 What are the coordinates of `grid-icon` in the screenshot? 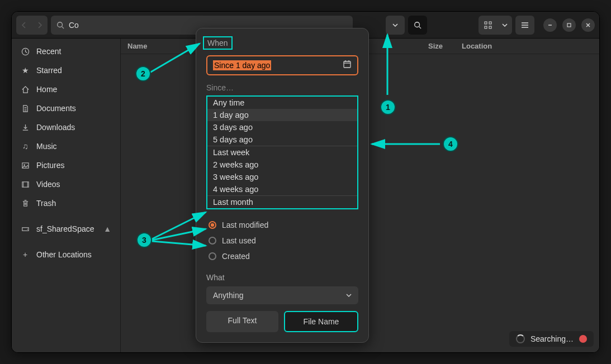 It's located at (488, 25).